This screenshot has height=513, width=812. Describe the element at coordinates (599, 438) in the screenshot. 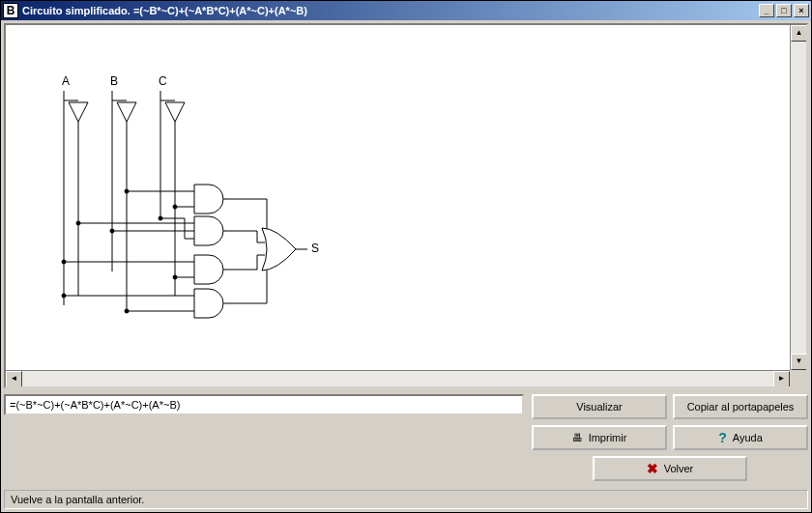

I see `imprimir-button: 🖶 Imprimir` at that location.